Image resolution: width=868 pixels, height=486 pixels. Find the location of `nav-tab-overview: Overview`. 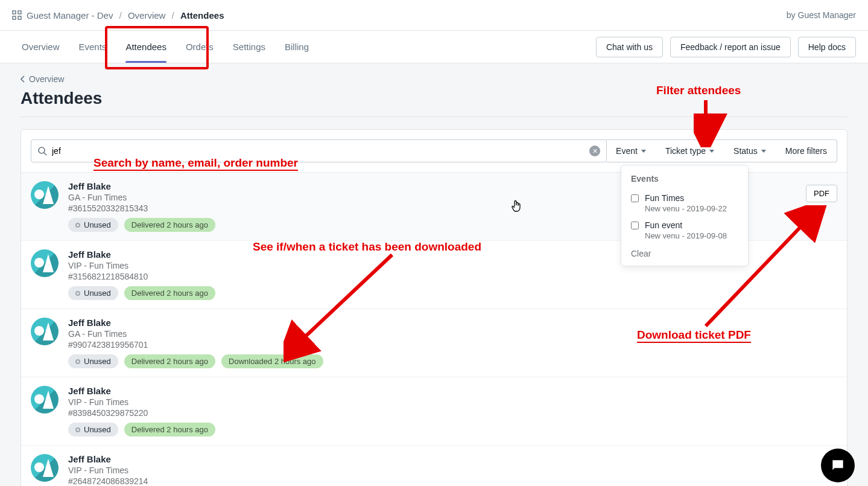

nav-tab-overview: Overview is located at coordinates (41, 47).